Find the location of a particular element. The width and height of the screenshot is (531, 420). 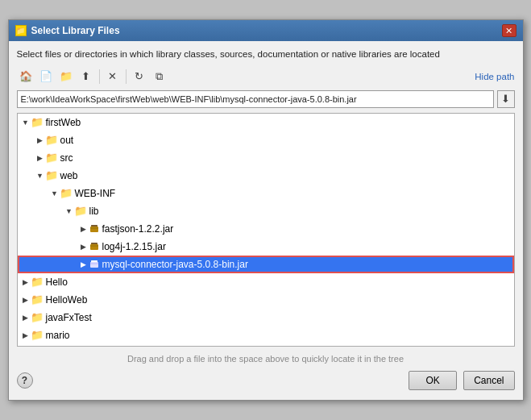

item-label: log4j-1.2.15.jar is located at coordinates (134, 247).